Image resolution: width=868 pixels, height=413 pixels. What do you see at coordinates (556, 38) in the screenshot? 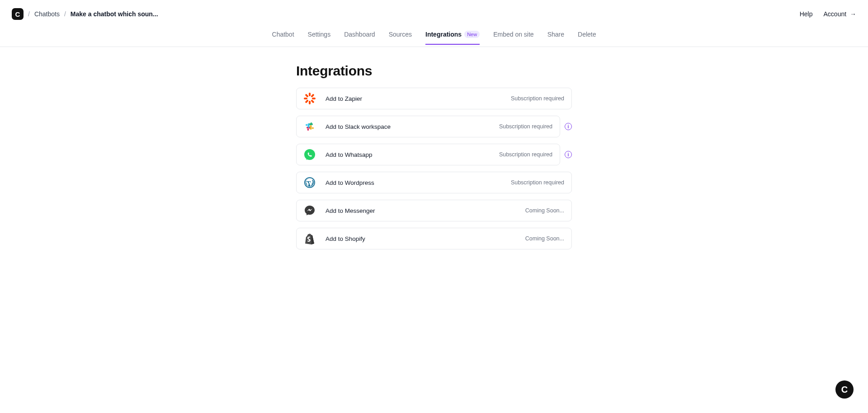
I see `tab-share: Share` at bounding box center [556, 38].